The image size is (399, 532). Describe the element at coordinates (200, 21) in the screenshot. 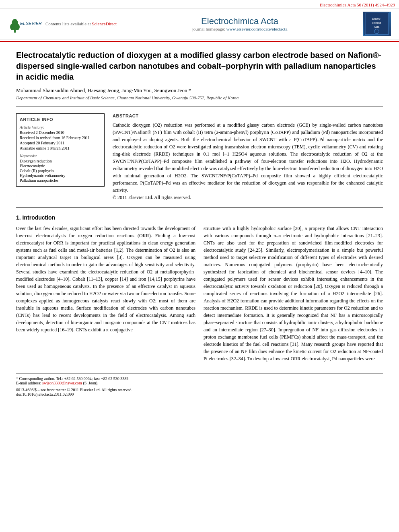

I see `journal-header: Electrochimica Acta 56 (2011) 4924–4929 …` at that location.